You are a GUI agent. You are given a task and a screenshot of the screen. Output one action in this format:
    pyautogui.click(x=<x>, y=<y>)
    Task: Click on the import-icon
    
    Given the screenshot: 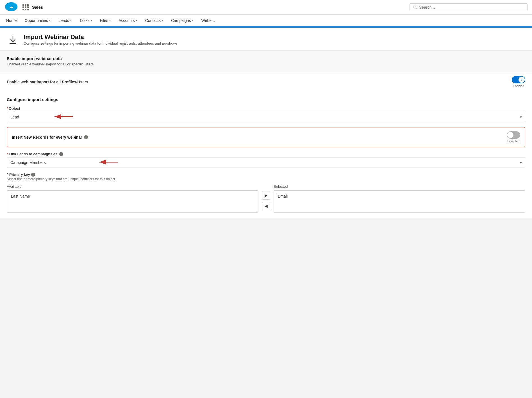 What is the action you would take?
    pyautogui.click(x=13, y=40)
    